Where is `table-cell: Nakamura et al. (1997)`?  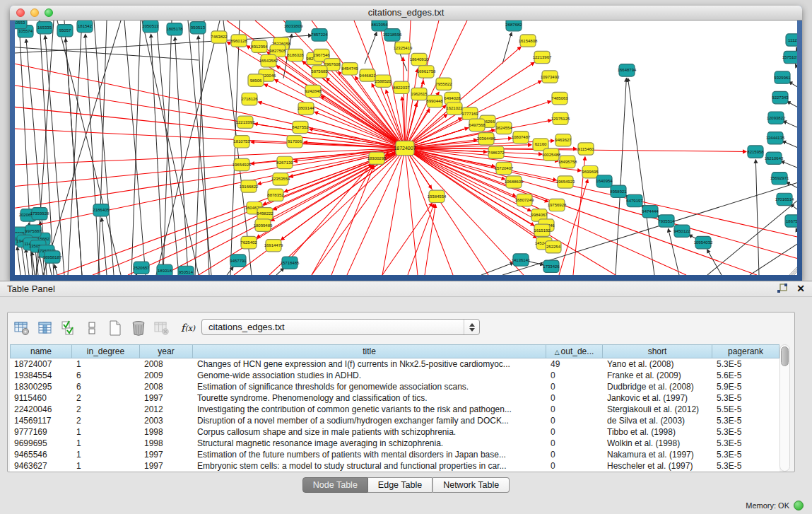 table-cell: Nakamura et al. (1997) is located at coordinates (657, 455).